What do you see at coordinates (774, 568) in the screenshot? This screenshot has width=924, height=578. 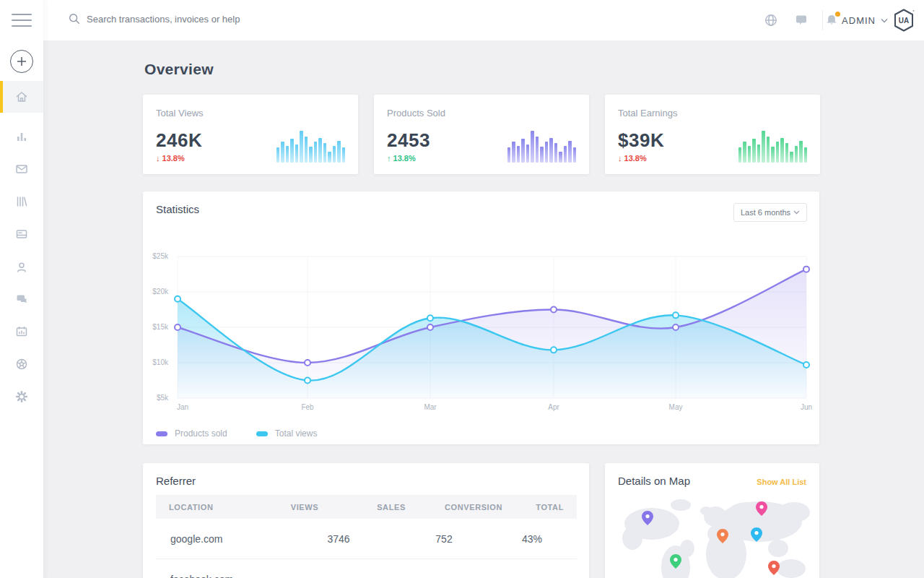 I see `map-pin` at bounding box center [774, 568].